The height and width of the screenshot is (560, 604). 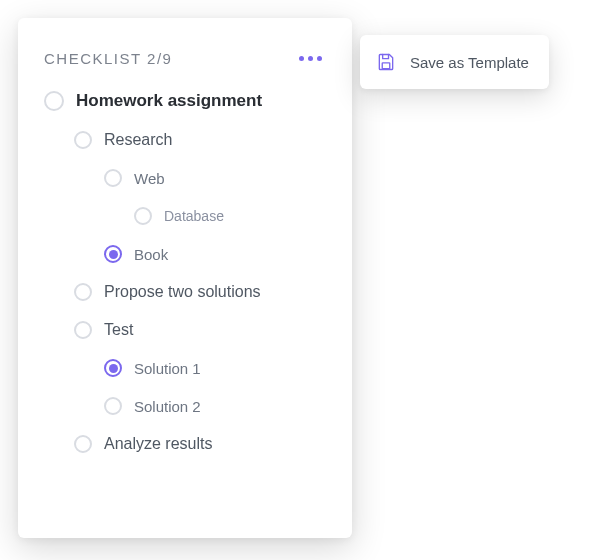 What do you see at coordinates (185, 58) in the screenshot?
I see `panel-header: CHECKLIST 2/9` at bounding box center [185, 58].